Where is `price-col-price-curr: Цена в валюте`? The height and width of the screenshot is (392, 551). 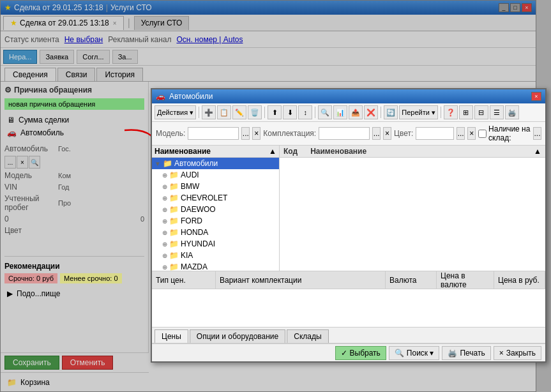 price-col-price-curr: Цена в валюте is located at coordinates (465, 280).